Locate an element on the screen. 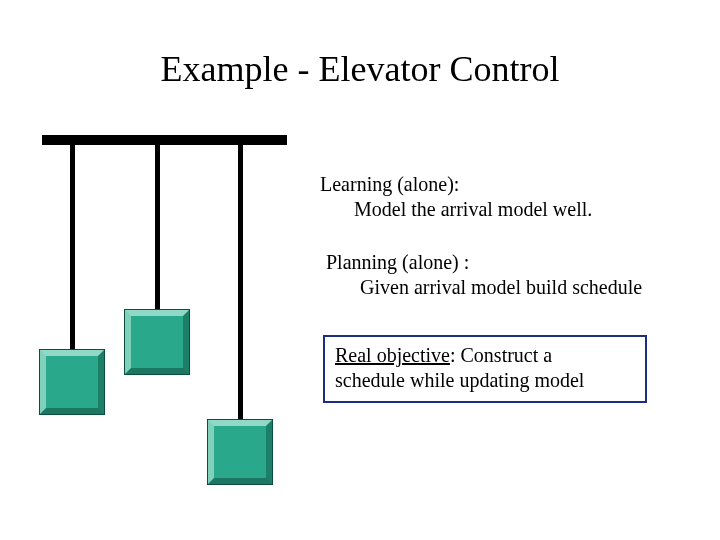 Image resolution: width=720 pixels, height=540 pixels. objective-rest-1: : Construct a is located at coordinates (501, 355).